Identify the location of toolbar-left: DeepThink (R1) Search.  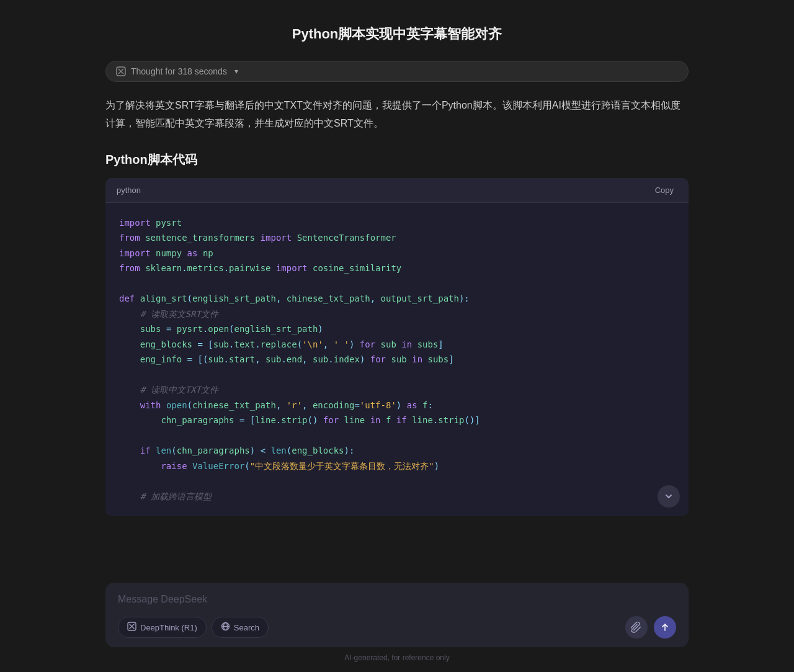
(194, 627).